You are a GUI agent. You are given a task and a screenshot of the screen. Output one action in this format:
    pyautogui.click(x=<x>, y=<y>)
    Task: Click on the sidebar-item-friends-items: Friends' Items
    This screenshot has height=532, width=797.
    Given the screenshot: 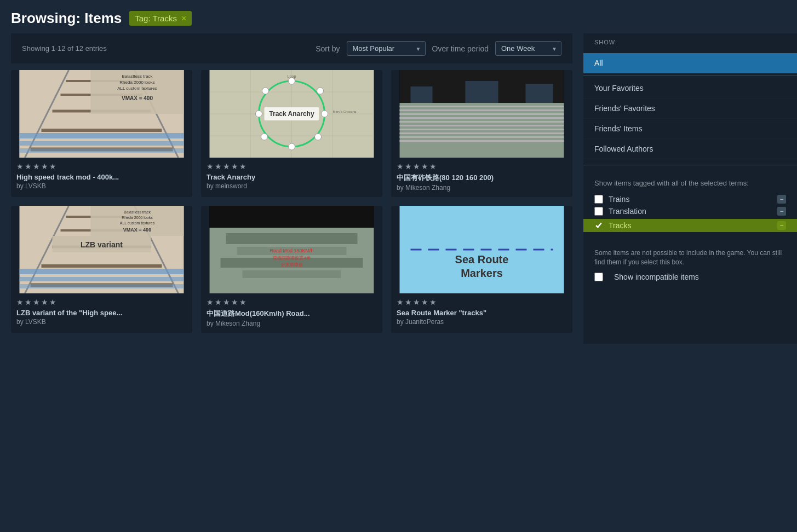 What is the action you would take?
    pyautogui.click(x=690, y=129)
    